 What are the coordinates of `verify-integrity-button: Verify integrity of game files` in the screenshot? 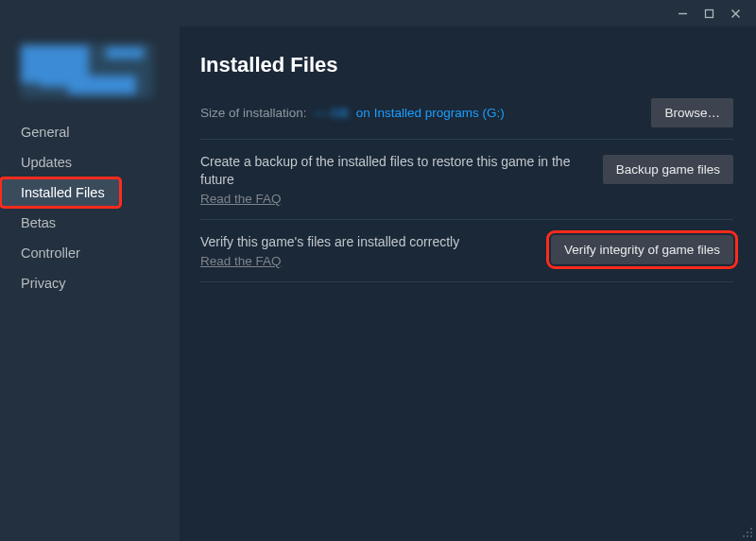 It's located at (643, 249).